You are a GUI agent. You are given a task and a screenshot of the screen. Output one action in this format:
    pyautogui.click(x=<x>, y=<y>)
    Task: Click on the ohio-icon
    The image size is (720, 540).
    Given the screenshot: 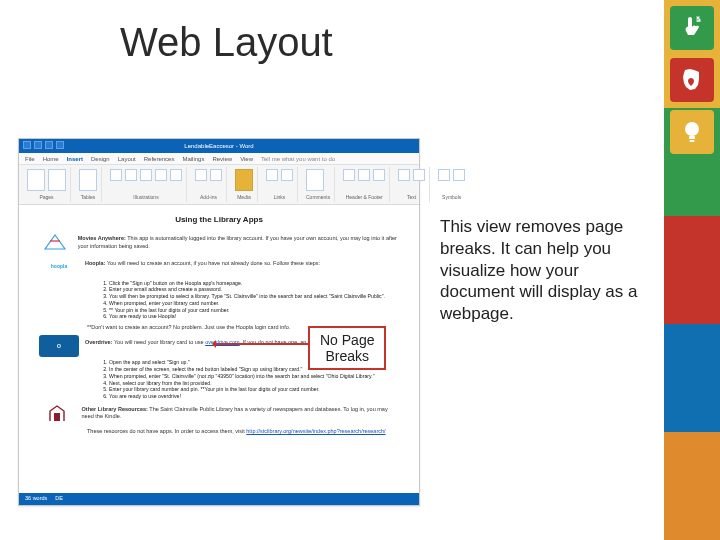 What is the action you would take?
    pyautogui.click(x=692, y=80)
    